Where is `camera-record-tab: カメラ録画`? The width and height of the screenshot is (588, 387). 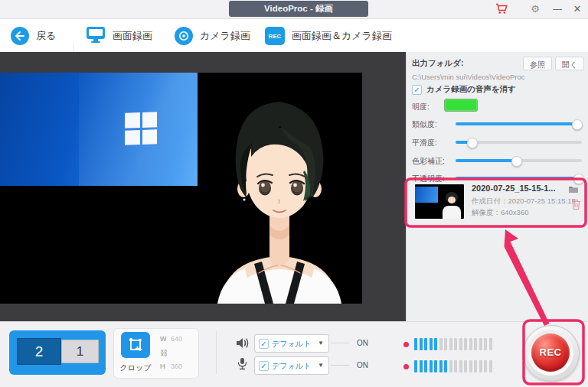
camera-record-tab: カメラ録画 is located at coordinates (213, 36).